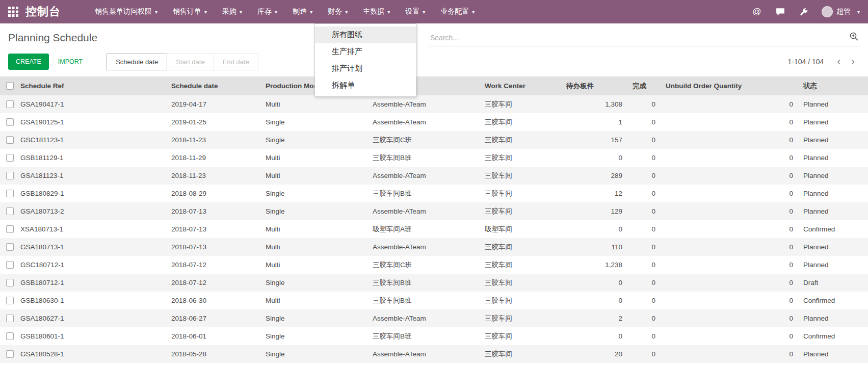 The width and height of the screenshot is (868, 365). What do you see at coordinates (841, 12) in the screenshot?
I see `user-menu: 超管 ▾` at bounding box center [841, 12].